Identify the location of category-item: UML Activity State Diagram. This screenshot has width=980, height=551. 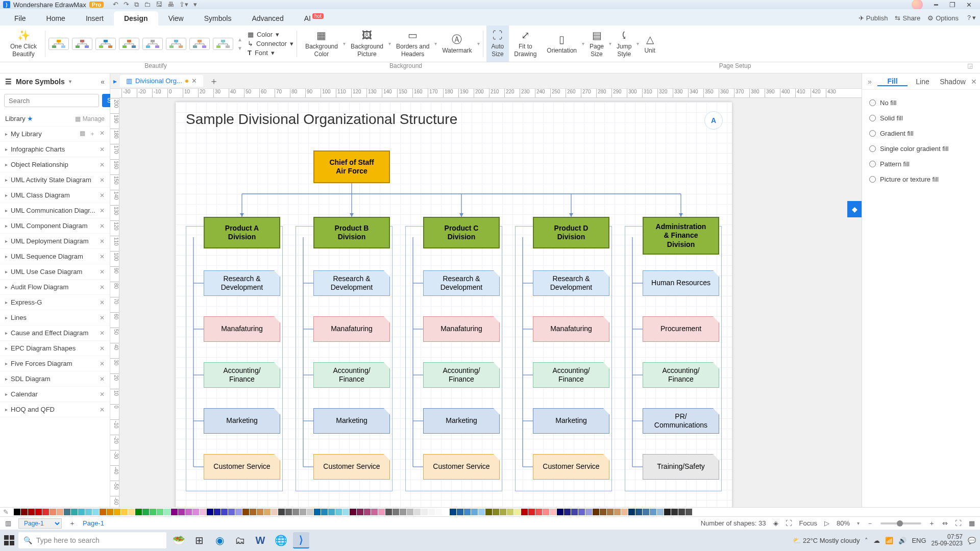
(55, 180).